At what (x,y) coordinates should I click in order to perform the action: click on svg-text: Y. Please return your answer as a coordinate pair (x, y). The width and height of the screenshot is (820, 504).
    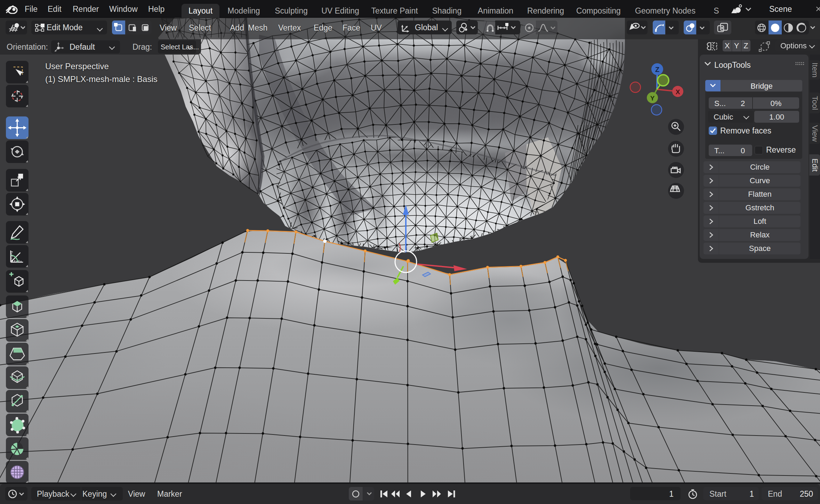
    Looking at the image, I should click on (652, 98).